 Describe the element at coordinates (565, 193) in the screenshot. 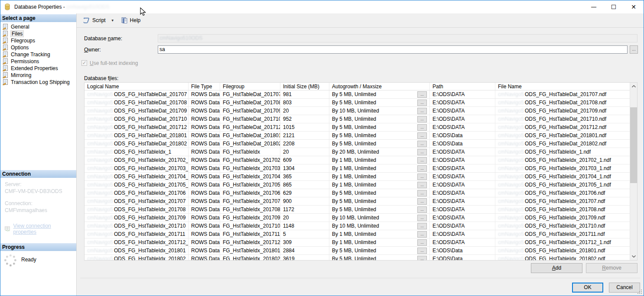

I see `file-name-cell: ODS_FG_HstTableIdx_201706.ndf` at that location.